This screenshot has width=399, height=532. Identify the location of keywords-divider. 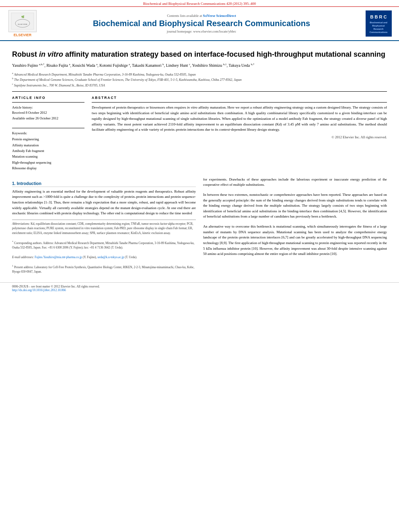
(48, 128).